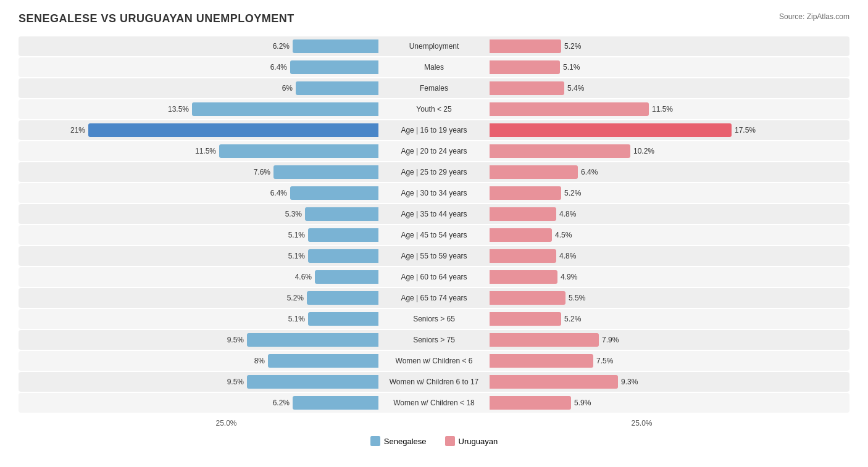 This screenshot has height=467, width=868. Describe the element at coordinates (434, 151) in the screenshot. I see `center-label: Age | 20 to 24 years` at that location.